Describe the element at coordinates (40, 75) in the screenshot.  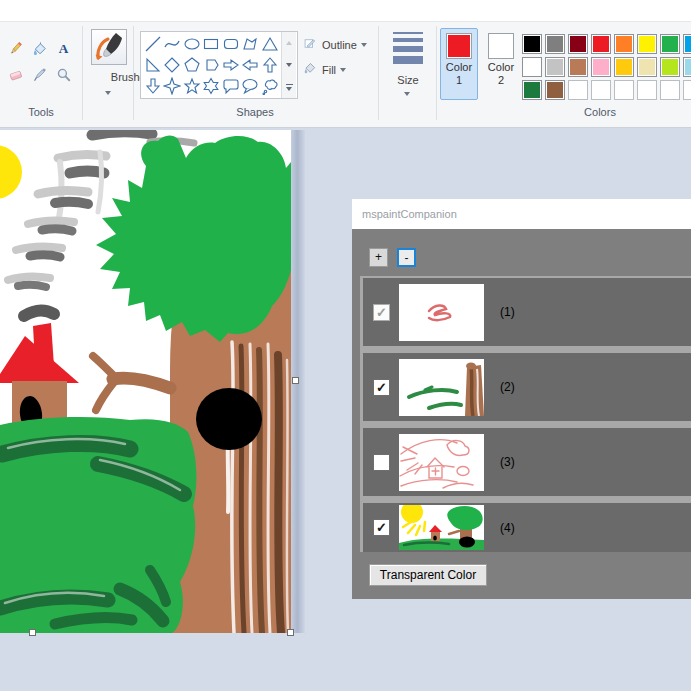
I see `eyedropper-tool-button` at that location.